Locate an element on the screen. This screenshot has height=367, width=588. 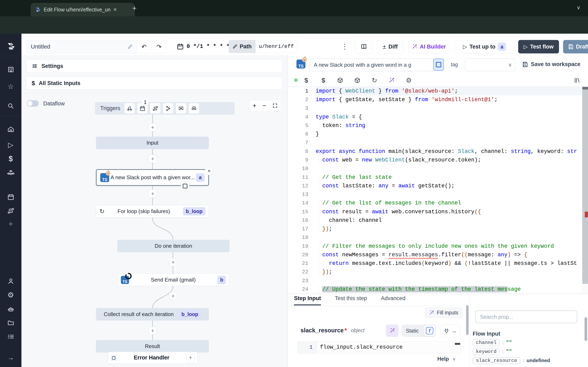
ai-builder-button: AI Builder is located at coordinates (429, 47).